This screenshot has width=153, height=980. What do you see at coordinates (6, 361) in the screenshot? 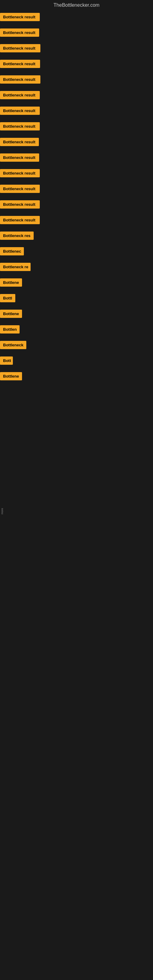
I see `bottleneck-badge-22: Bott` at bounding box center [6, 361].